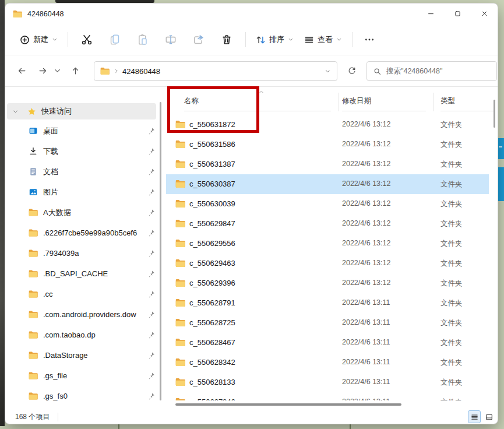 The height and width of the screenshot is (429, 504). I want to click on sidebar-item: .DataStorage, so click(84, 356).